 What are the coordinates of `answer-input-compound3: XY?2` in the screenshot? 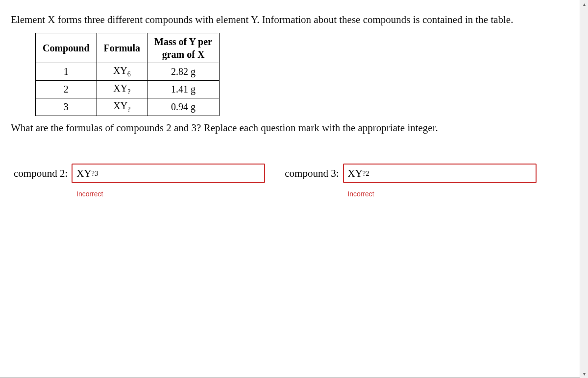 It's located at (440, 173).